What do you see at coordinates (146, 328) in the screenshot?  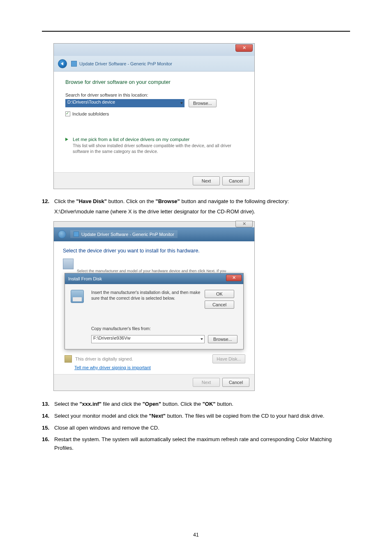 I see `copy-from-label: Copy manufacturer's files from:` at bounding box center [146, 328].